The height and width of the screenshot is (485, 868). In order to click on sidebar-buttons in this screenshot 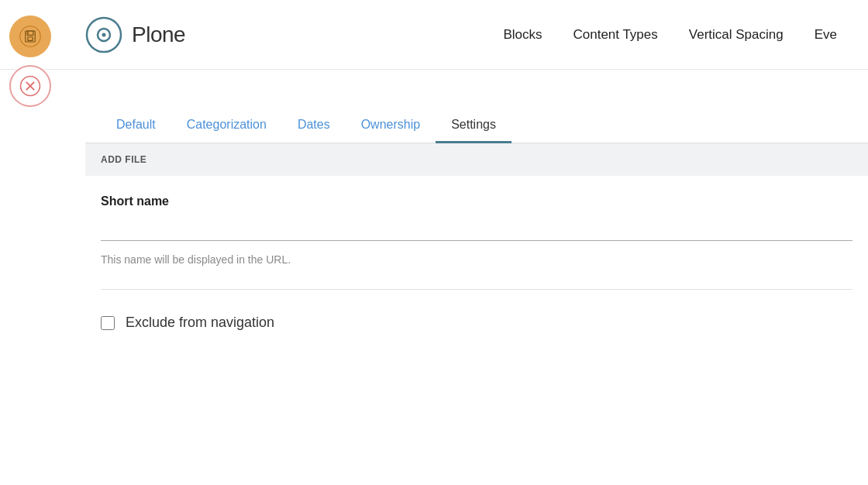, I will do `click(30, 61)`.